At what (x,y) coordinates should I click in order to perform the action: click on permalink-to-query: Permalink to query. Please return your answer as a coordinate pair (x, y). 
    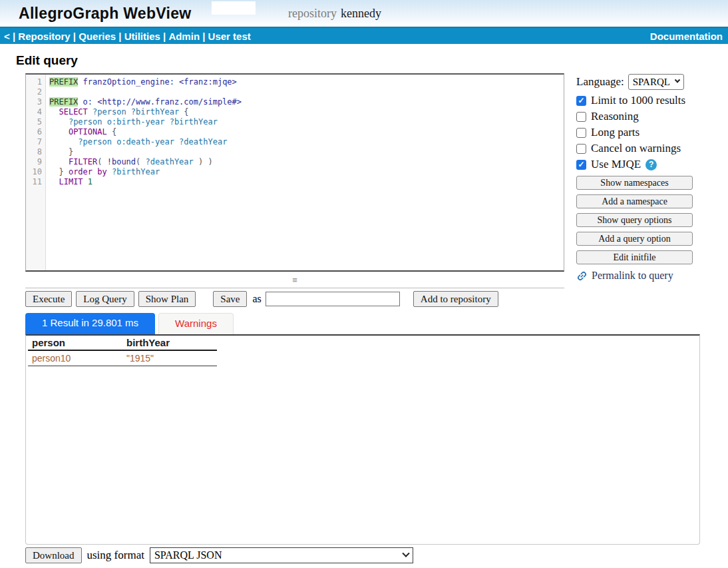
    Looking at the image, I should click on (639, 276).